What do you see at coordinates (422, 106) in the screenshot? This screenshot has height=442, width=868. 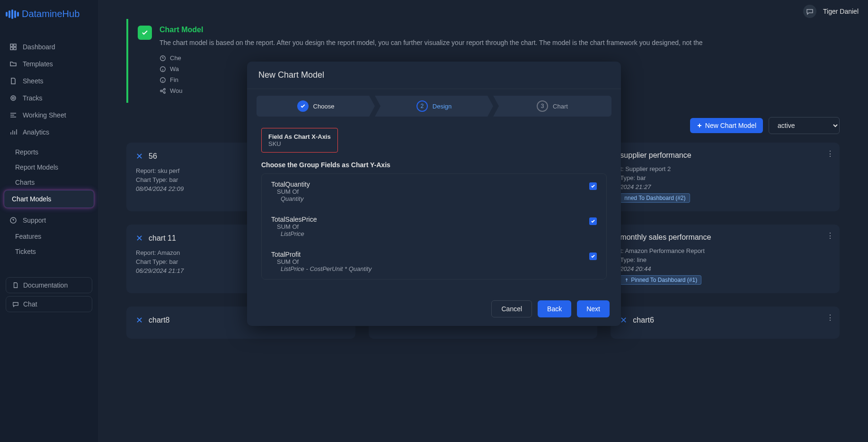 I see `step-number: 2` at bounding box center [422, 106].